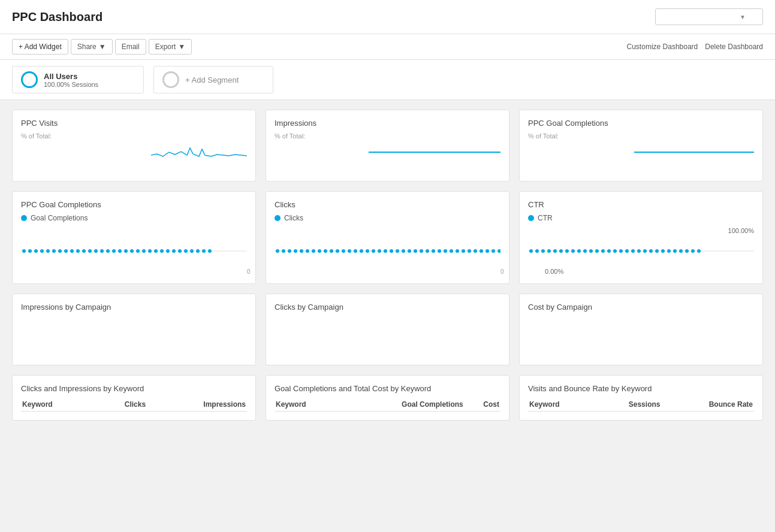  What do you see at coordinates (641, 251) in the screenshot?
I see `ctr-chart: 100.00% 0.0` at bounding box center [641, 251].